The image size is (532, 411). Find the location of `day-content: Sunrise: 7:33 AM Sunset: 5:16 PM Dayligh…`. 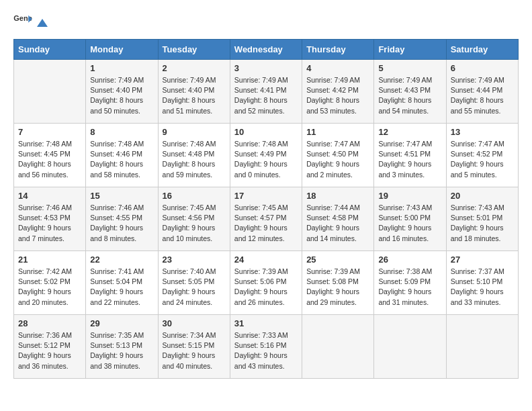

day-content: Sunrise: 7:33 AM Sunset: 5:16 PM Dayligh… is located at coordinates (266, 351).